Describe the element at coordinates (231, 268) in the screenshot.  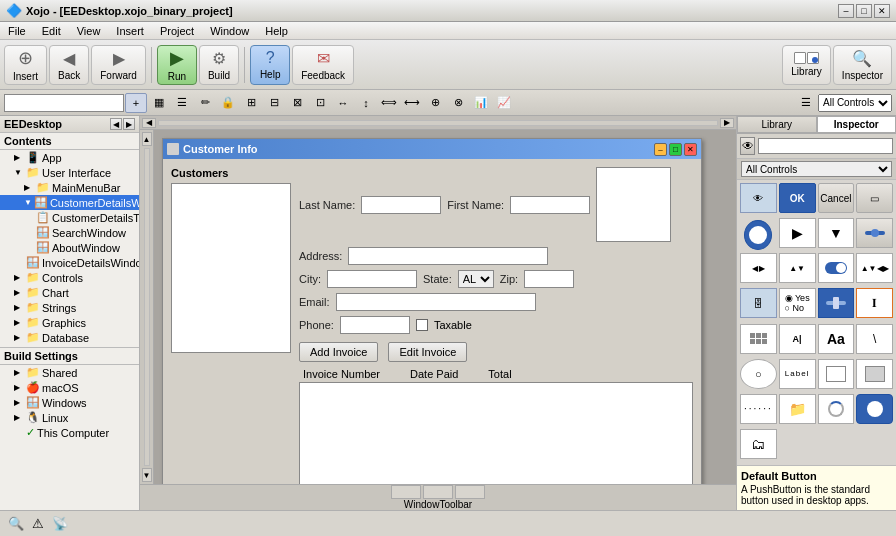
I see `customers-list` at that location.